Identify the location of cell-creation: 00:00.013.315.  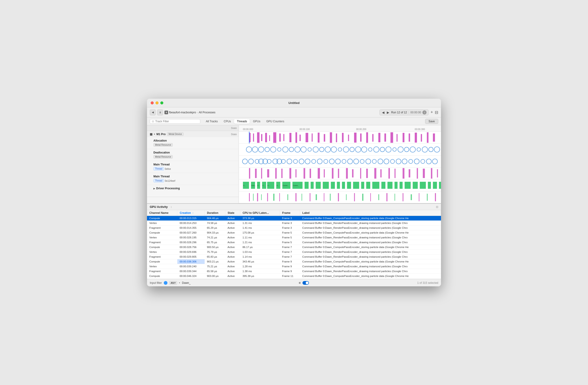
(191, 218).